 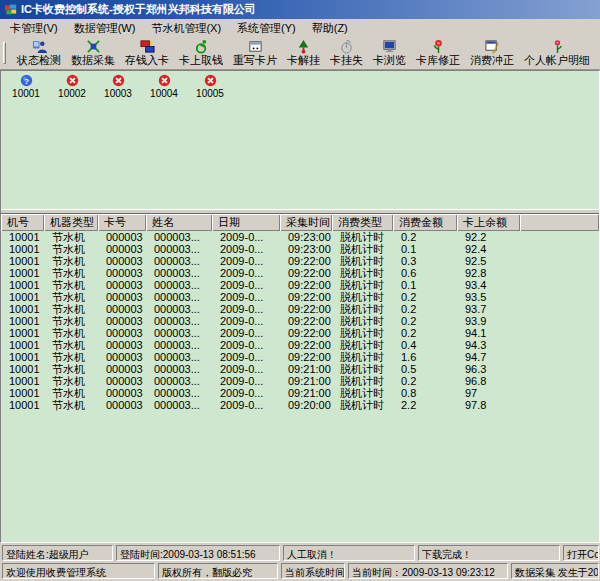 What do you see at coordinates (438, 54) in the screenshot?
I see `card-db-fix-button: 卡库修正` at bounding box center [438, 54].